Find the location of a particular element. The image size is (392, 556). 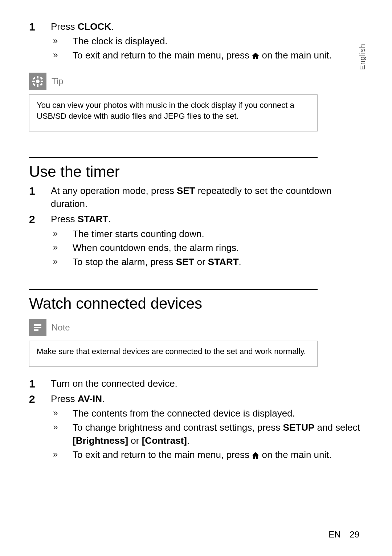

result-clock-displayed: » The clock is displayed. is located at coordinates (209, 41).